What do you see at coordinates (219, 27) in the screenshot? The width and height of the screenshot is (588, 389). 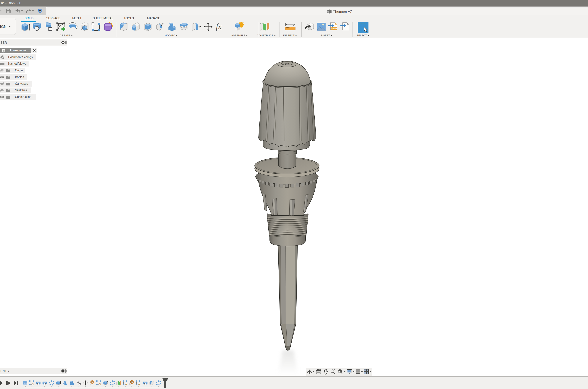 I see `svg-text: fx` at bounding box center [219, 27].